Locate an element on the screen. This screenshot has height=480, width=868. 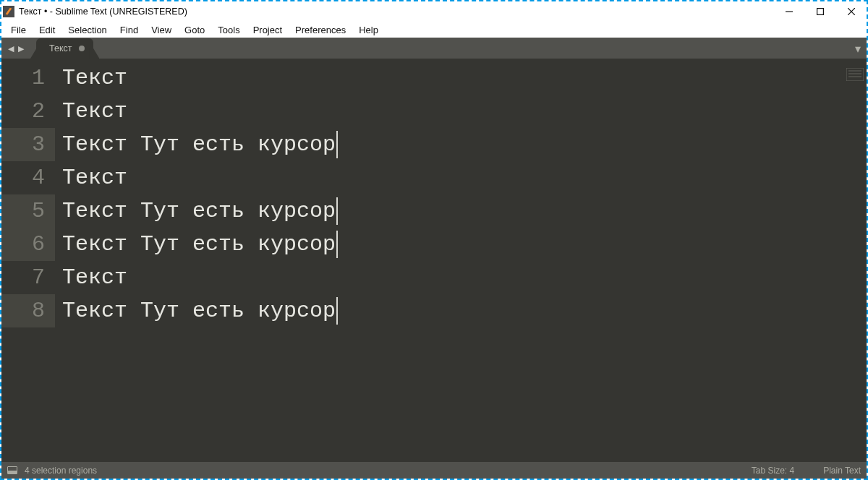
menu-project: Project is located at coordinates (268, 30).